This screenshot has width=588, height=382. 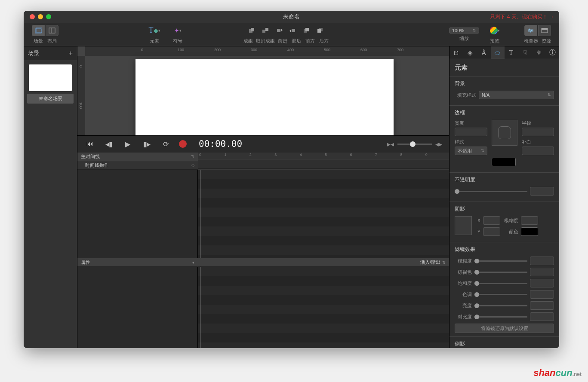 What do you see at coordinates (501, 284) in the screenshot?
I see `filter-saturate-slider` at bounding box center [501, 284].